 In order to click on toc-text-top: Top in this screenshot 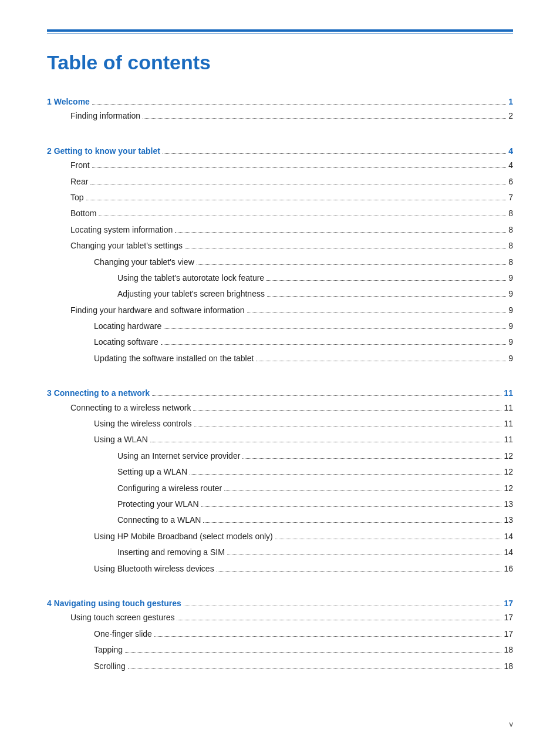, I will do `click(77, 197)`.